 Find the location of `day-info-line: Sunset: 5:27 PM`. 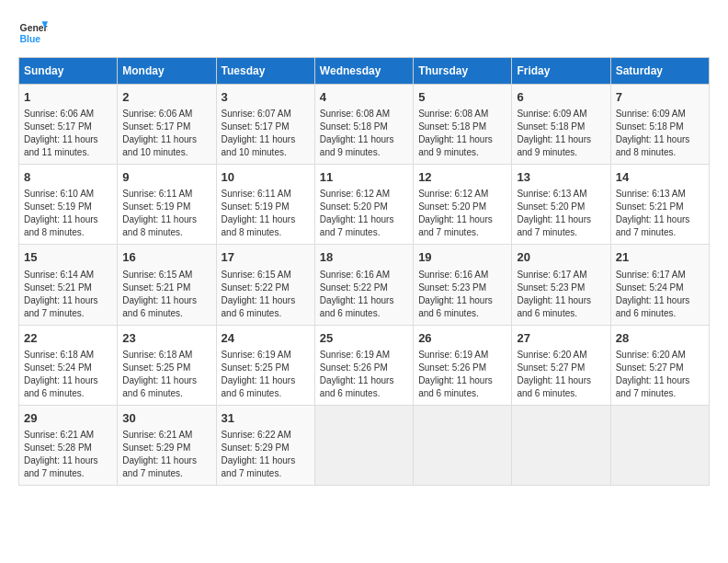

day-info-line: Sunset: 5:27 PM is located at coordinates (561, 368).